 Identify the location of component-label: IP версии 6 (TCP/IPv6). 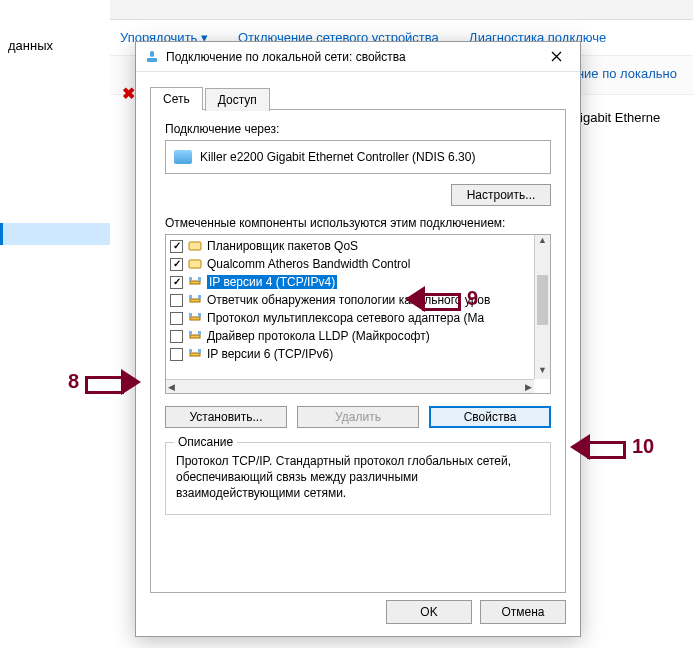
(270, 354).